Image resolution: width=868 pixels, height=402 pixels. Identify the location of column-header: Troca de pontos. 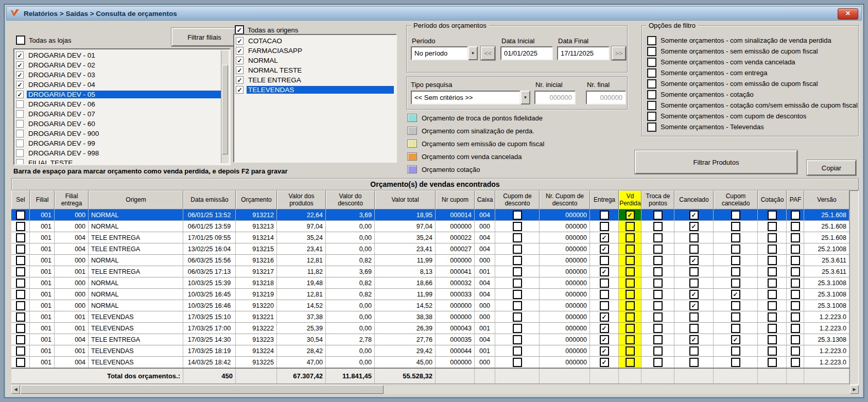
(658, 200).